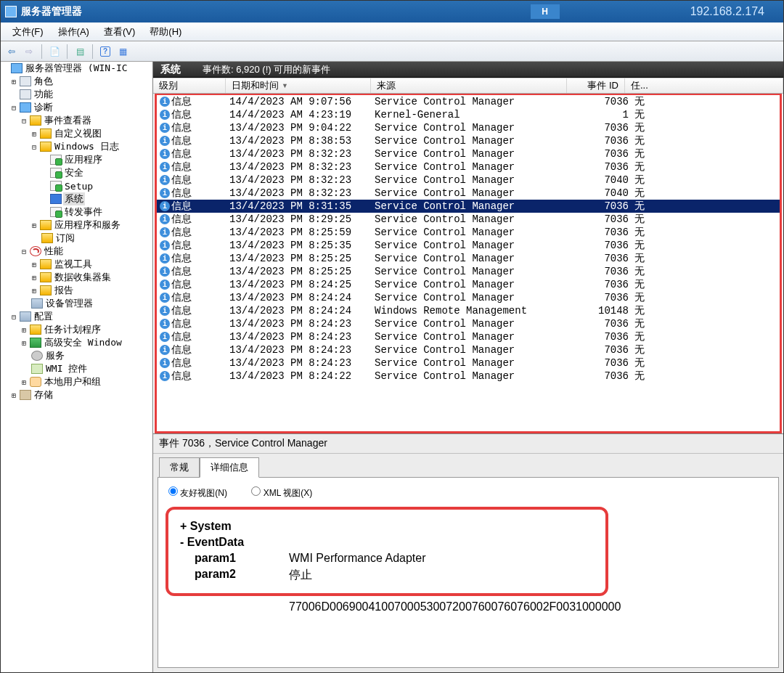  What do you see at coordinates (189, 86) in the screenshot?
I see `col-level: 级别` at bounding box center [189, 86].